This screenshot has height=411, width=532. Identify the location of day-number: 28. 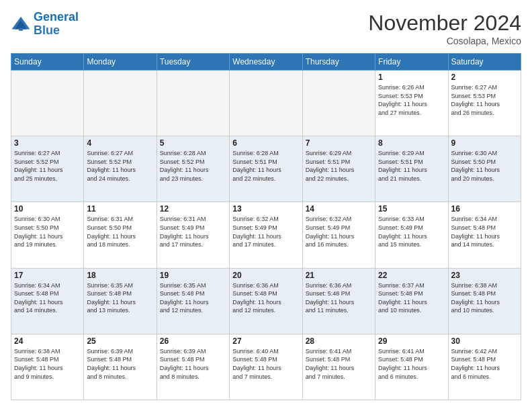
(339, 341).